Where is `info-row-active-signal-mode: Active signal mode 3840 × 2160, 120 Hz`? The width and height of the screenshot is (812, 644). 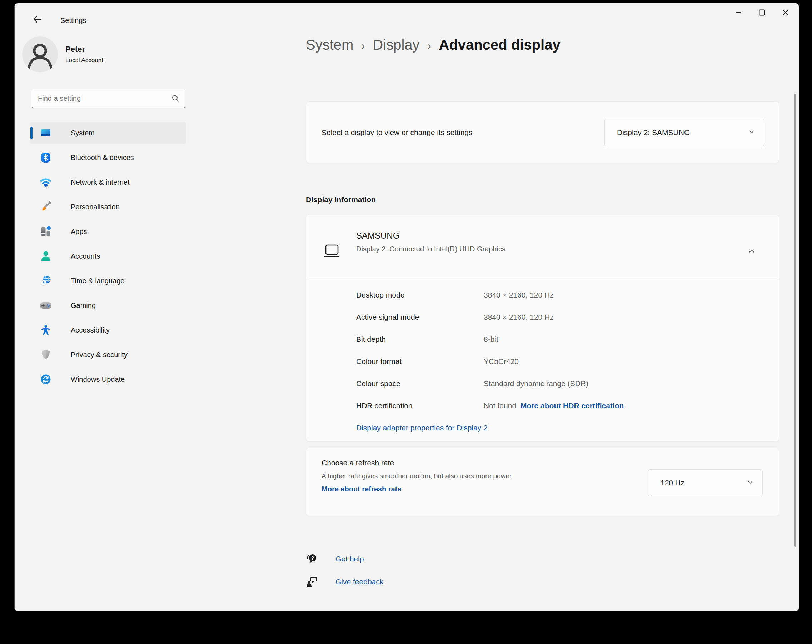
info-row-active-signal-mode: Active signal mode 3840 × 2160, 120 Hz is located at coordinates (542, 318).